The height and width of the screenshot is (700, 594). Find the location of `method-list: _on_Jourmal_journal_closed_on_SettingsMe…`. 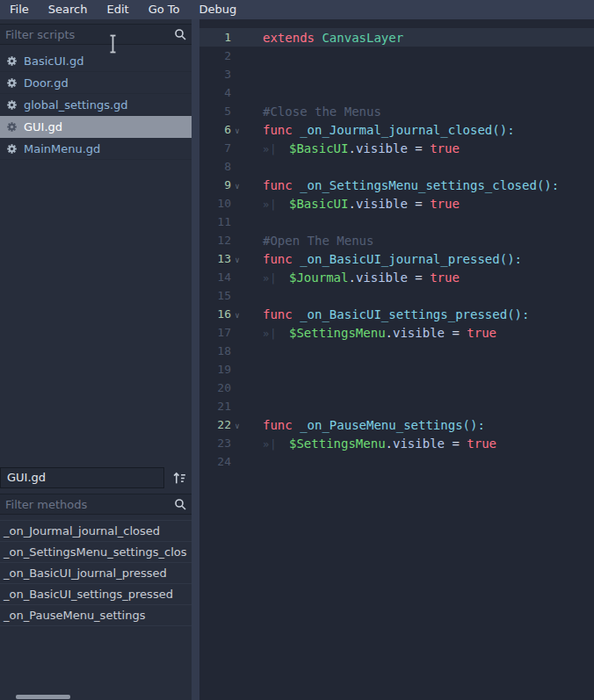

method-list: _on_Jourmal_journal_closed_on_SettingsMe… is located at coordinates (96, 573).